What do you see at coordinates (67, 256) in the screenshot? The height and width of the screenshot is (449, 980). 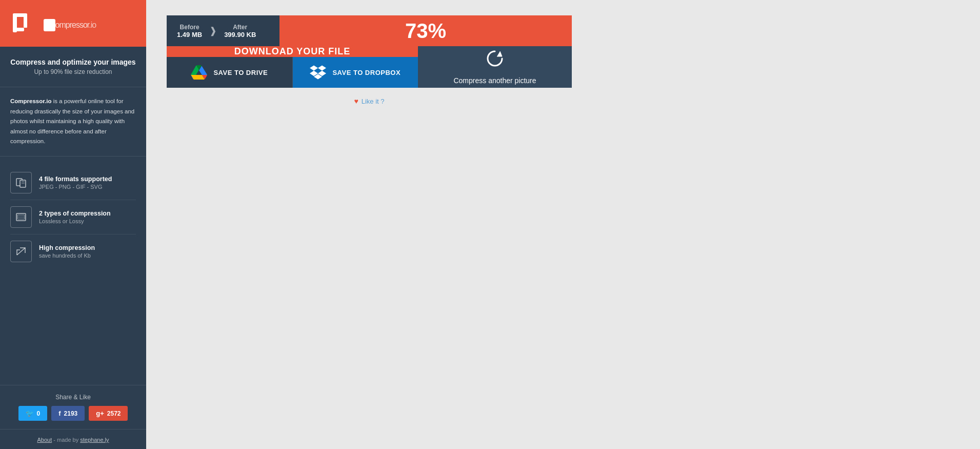 I see `feature-high-compression-sub: save hundreds of Kb` at bounding box center [67, 256].